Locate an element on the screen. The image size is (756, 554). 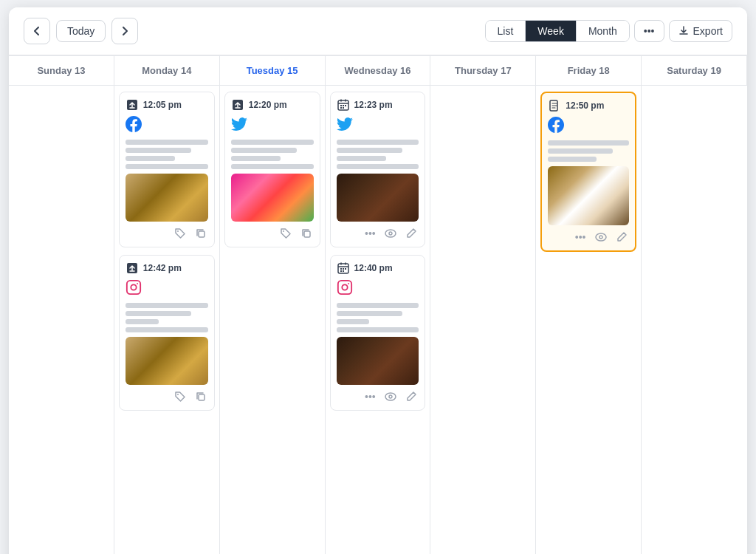
tuesday-post-1-image is located at coordinates (272, 198).